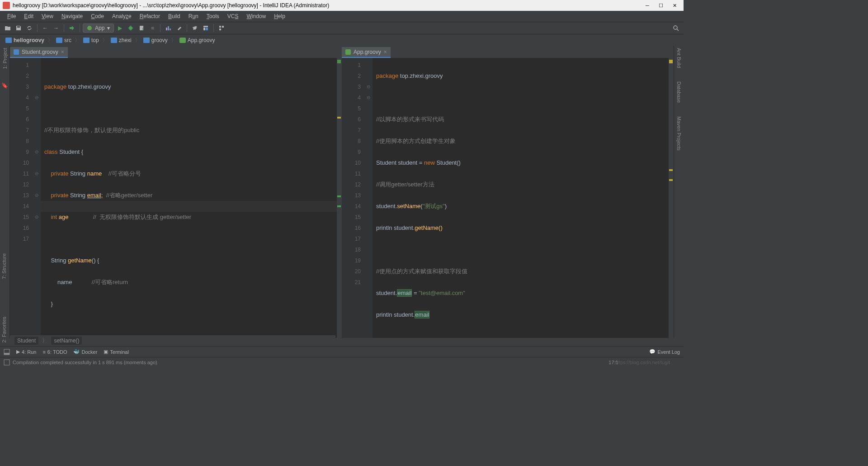 Image resolution: width=868 pixels, height=466 pixels. What do you see at coordinates (85, 352) in the screenshot?
I see `bottom-docker: 🐳 Docker` at bounding box center [85, 352].